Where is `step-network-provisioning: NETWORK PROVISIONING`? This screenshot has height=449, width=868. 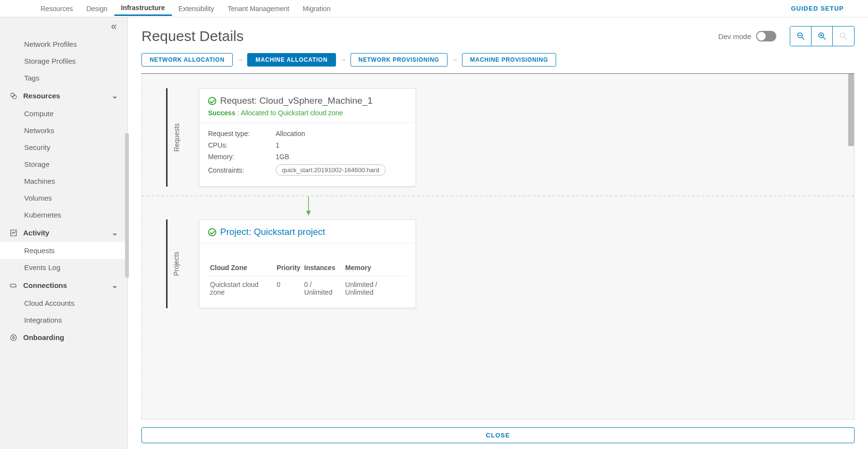
step-network-provisioning: NETWORK PROVISIONING is located at coordinates (399, 60).